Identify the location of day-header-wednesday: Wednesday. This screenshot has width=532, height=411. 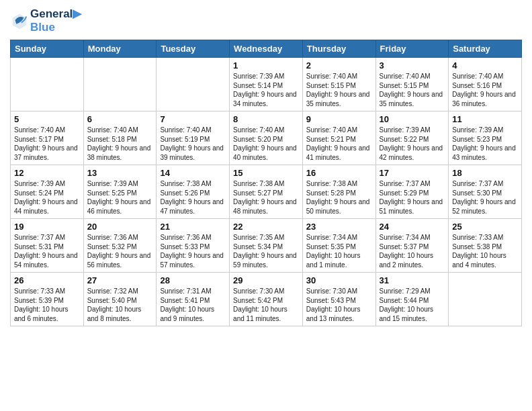
(266, 49).